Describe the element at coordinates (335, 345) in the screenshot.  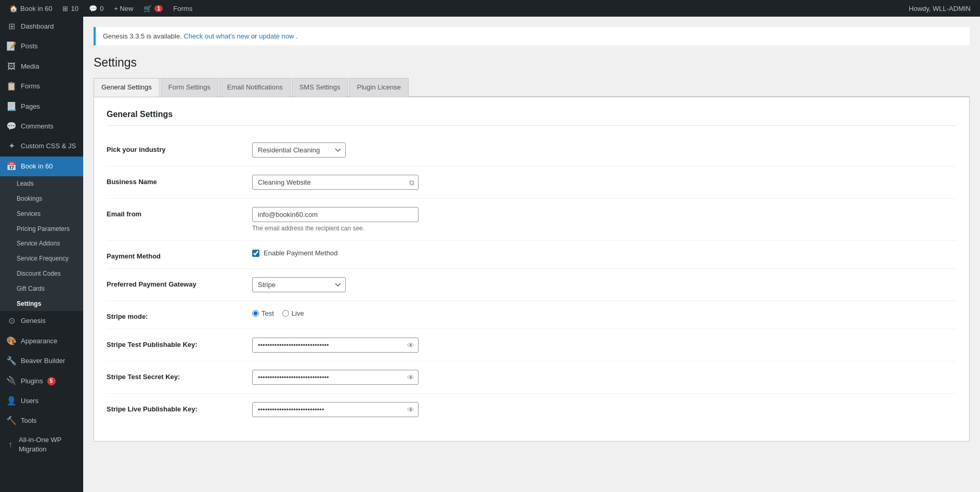
I see `stripe-test-publishable-input` at that location.